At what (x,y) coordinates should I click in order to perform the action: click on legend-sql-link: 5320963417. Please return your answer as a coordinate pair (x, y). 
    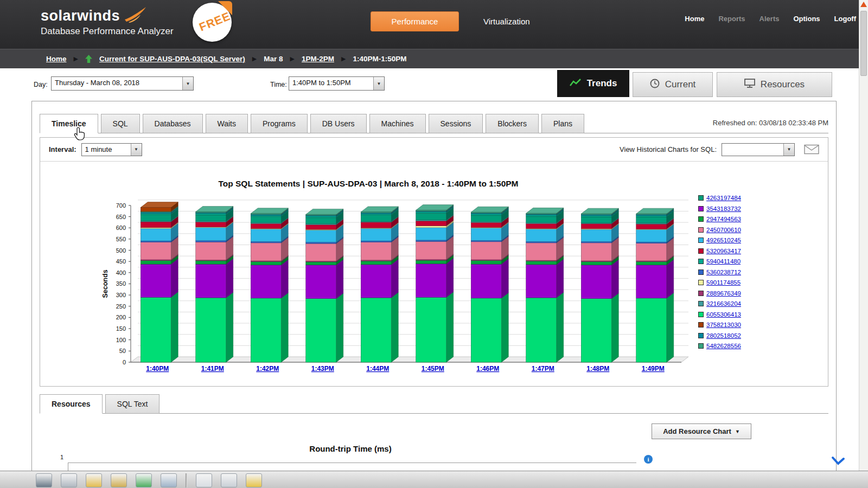
    Looking at the image, I should click on (724, 251).